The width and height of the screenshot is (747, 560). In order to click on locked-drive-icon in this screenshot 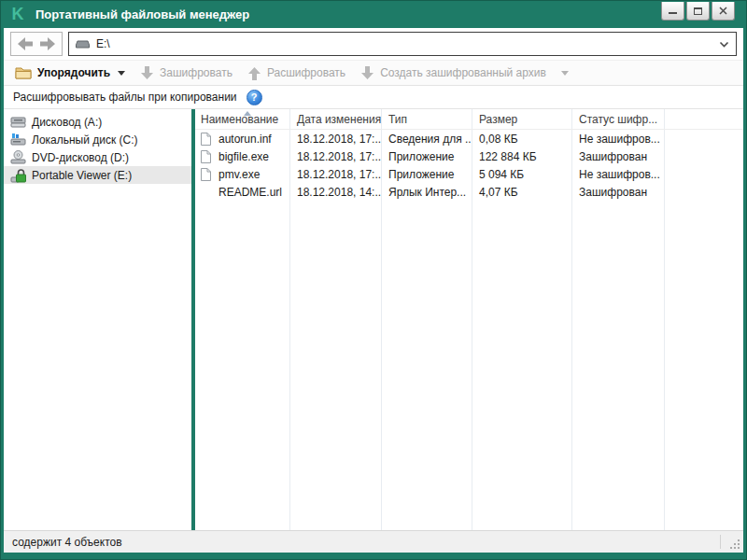, I will do `click(19, 175)`.